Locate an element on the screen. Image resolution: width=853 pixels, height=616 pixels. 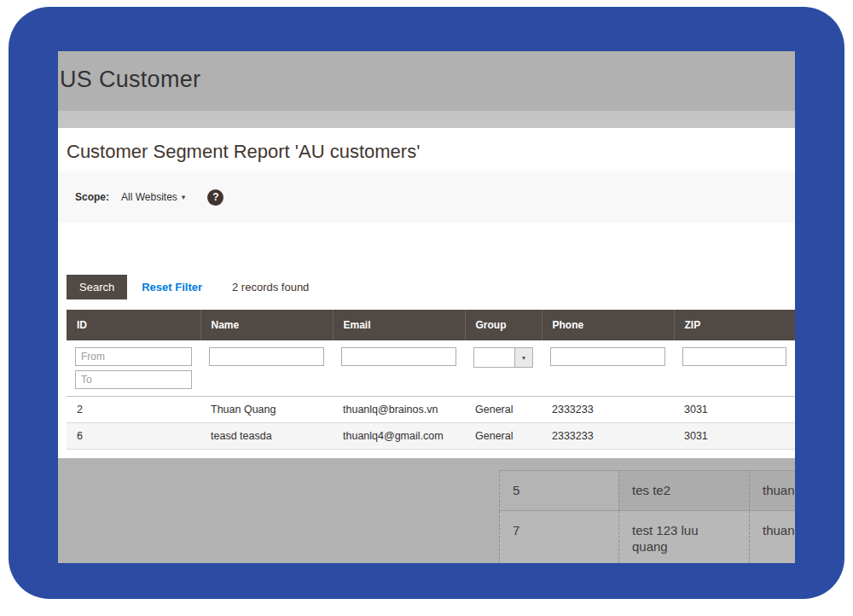
column-header-group: Group is located at coordinates (503, 325).